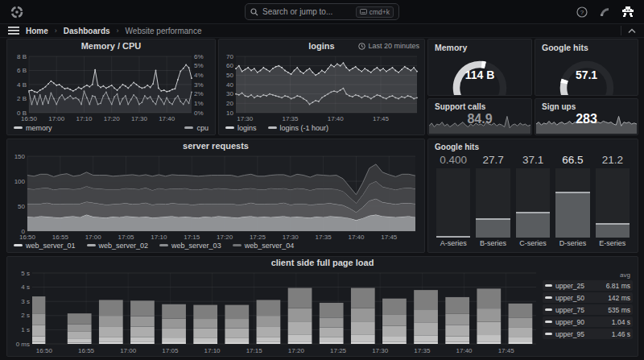  I want to click on legend-item: cpu, so click(196, 128).